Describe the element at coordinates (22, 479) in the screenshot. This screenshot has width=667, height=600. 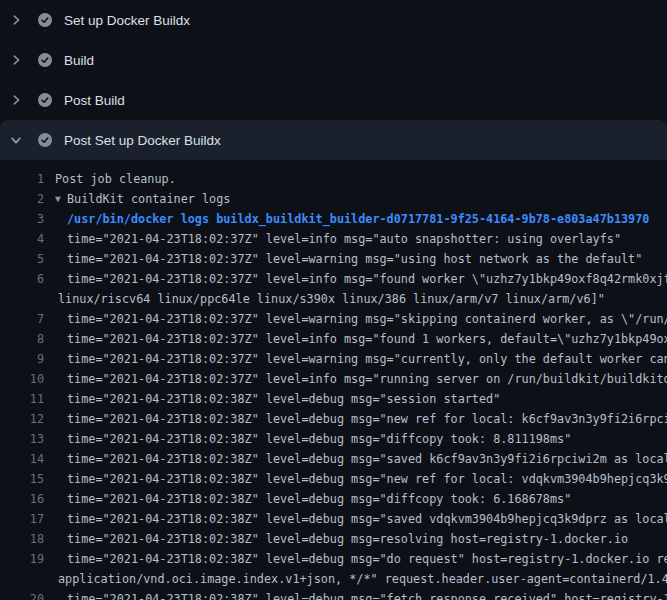
I see `line-number: 15` at that location.